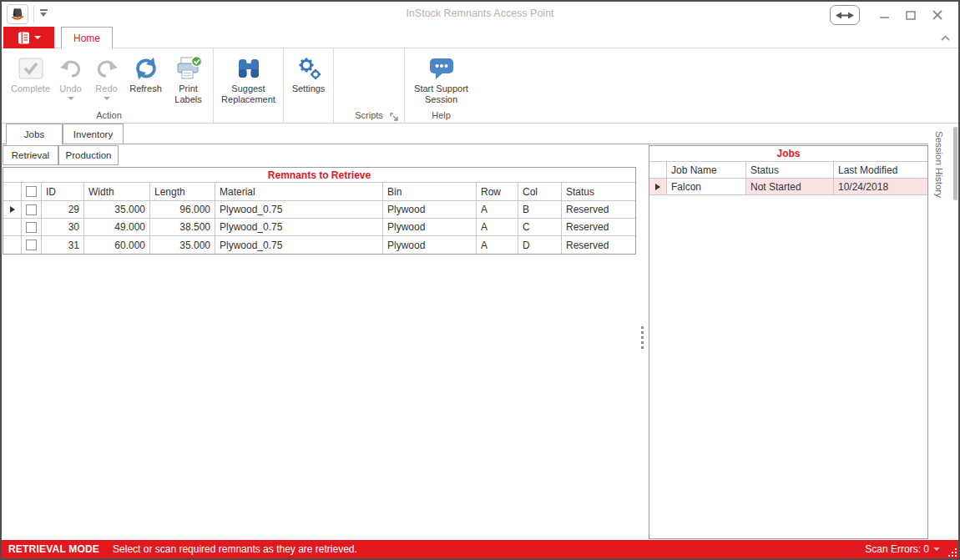 The height and width of the screenshot is (560, 960). Describe the element at coordinates (480, 549) in the screenshot. I see `status-bar: RETRIEVAL MODE Select or scan required r…` at that location.